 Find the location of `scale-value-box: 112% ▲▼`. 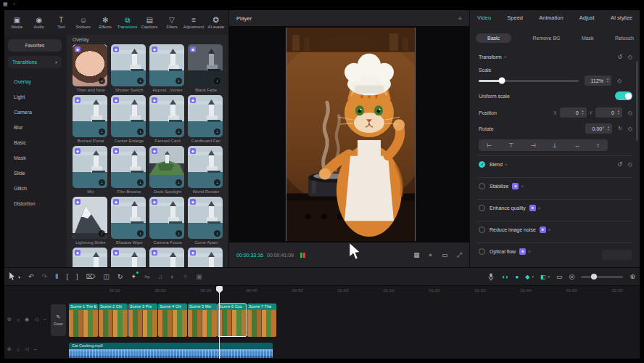

scale-value-box: 112% ▲▼ is located at coordinates (598, 81).